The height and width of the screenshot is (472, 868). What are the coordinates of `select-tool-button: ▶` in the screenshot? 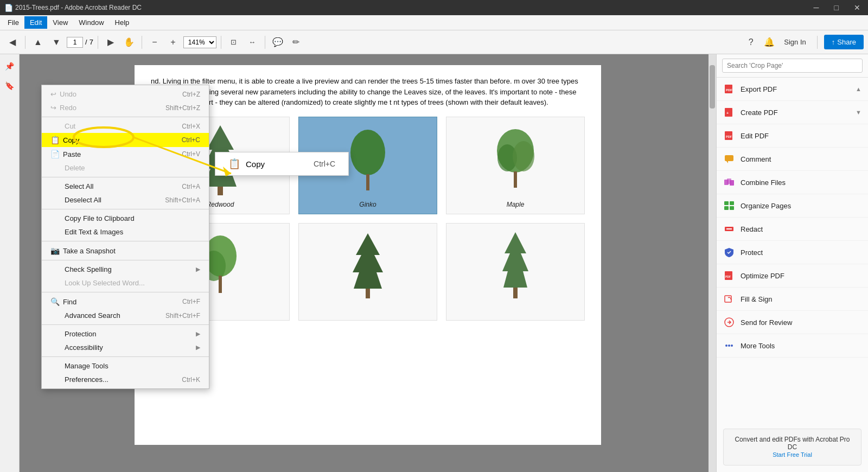 It's located at (111, 42).